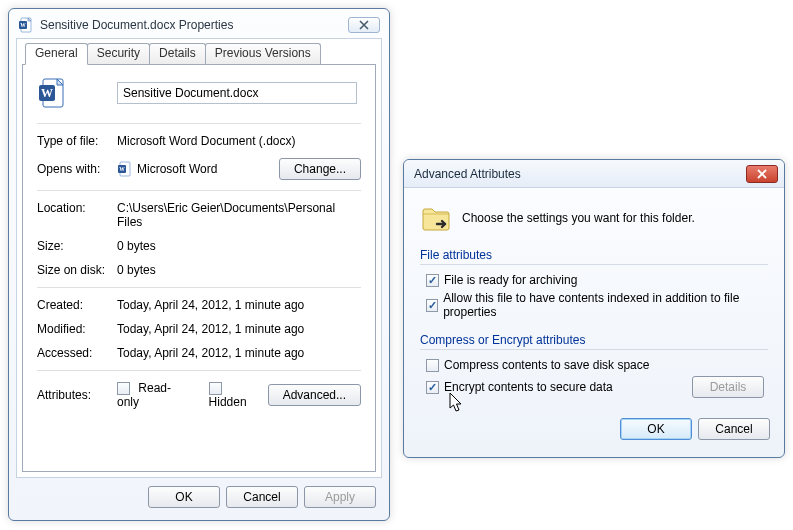  I want to click on encrypt-row: Encrypt contents to secure data Details, so click(597, 387).